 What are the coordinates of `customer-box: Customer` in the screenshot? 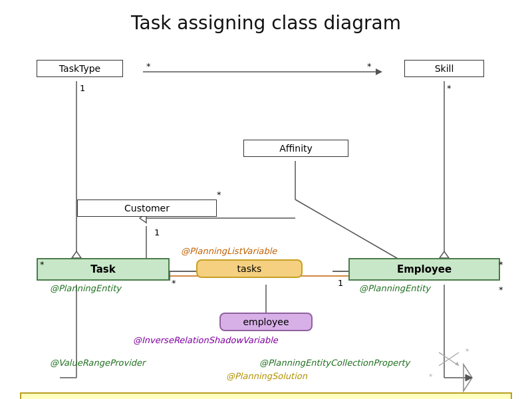 It's located at (147, 208).